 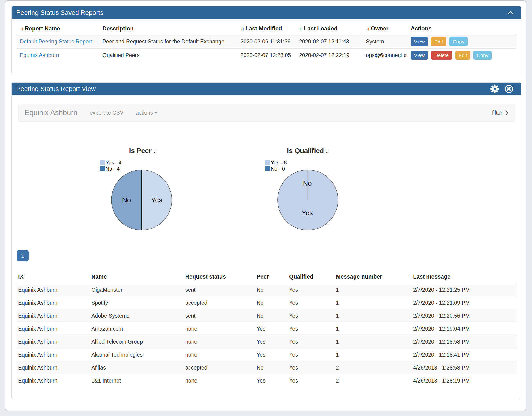 I want to click on chart-title: Is Qualified :, so click(x=308, y=151).